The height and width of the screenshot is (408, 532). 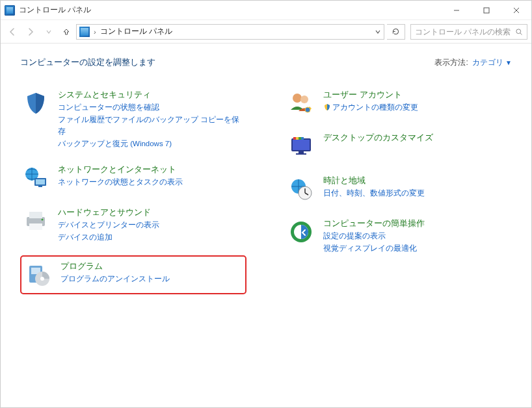 What do you see at coordinates (374, 223) in the screenshot?
I see `category-title: コンピューターの簡単操作` at bounding box center [374, 223].